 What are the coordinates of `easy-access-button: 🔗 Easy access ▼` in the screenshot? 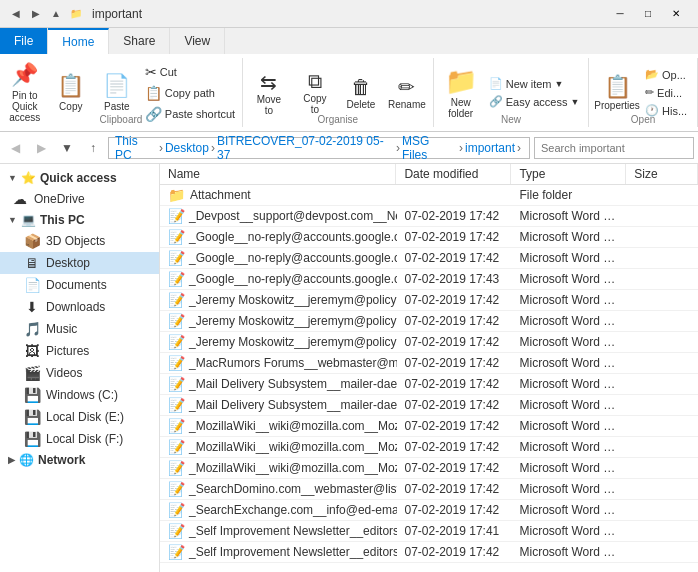 It's located at (534, 102).